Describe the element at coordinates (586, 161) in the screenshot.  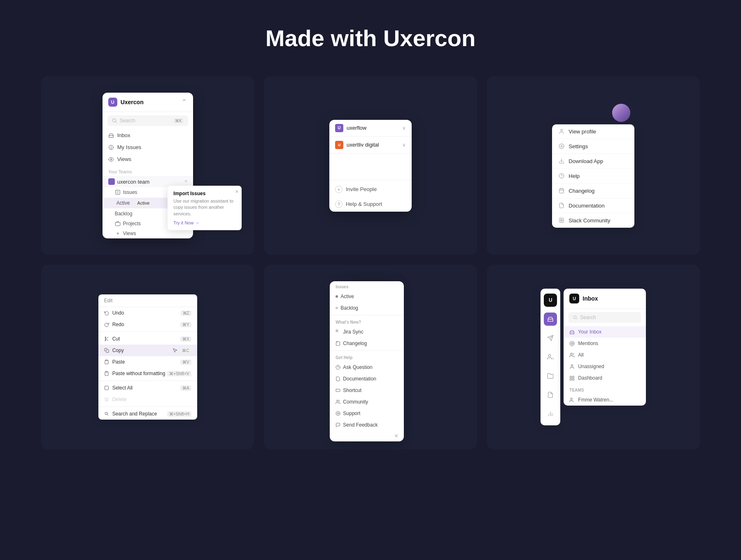
I see `download-app-label: Download App` at that location.